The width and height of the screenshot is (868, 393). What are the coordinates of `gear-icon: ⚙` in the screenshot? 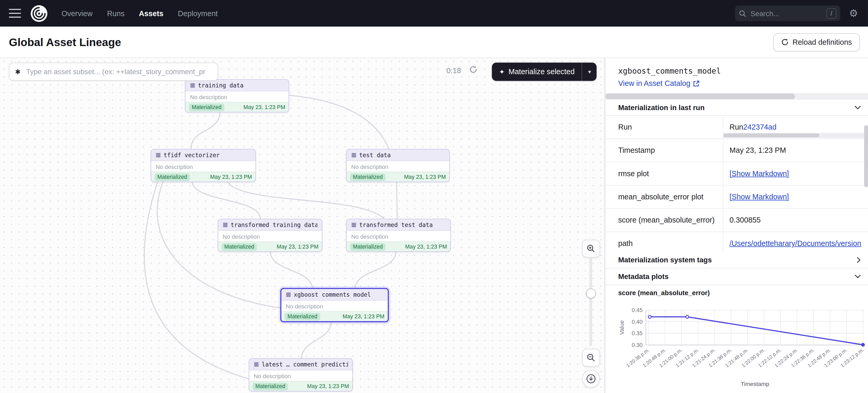 It's located at (854, 13).